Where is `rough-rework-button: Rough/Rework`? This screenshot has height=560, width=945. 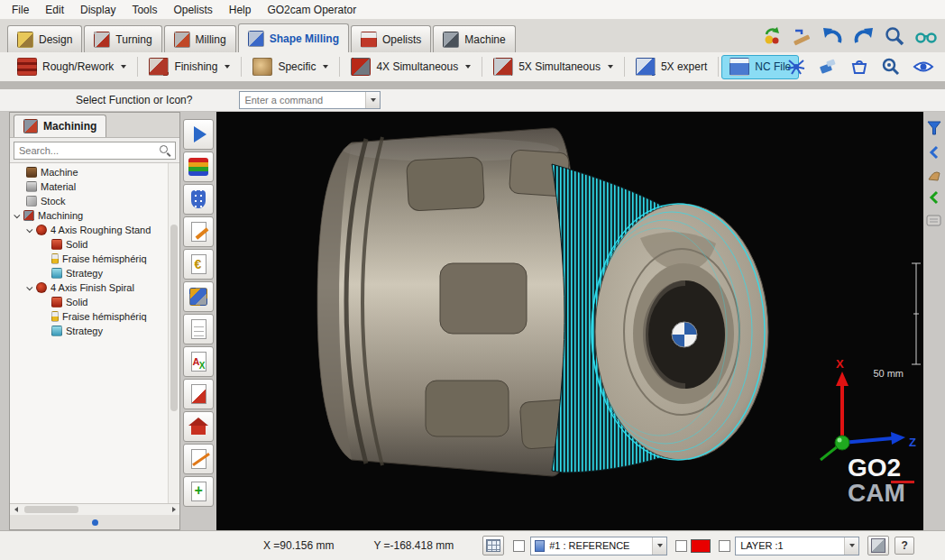
rough-rework-button: Rough/Rework is located at coordinates (72, 67).